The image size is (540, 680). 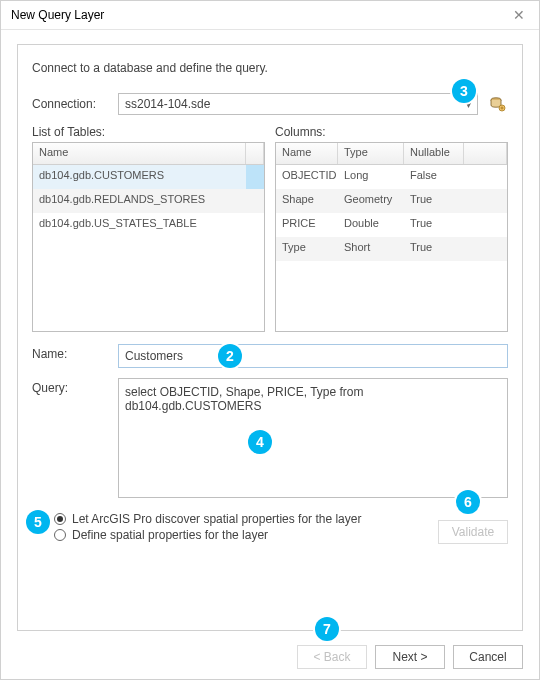 What do you see at coordinates (270, 16) in the screenshot?
I see `titlebar: New Query Layer ✕` at bounding box center [270, 16].